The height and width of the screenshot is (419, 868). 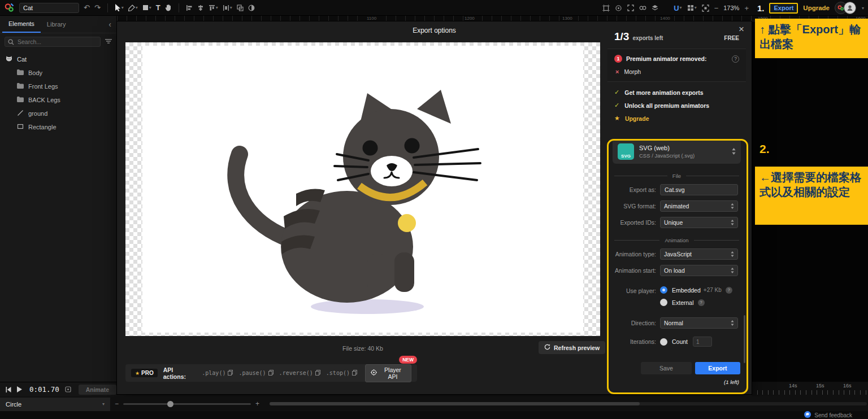 I want to click on send-feedback-link: Send feedback, so click(x=833, y=416).